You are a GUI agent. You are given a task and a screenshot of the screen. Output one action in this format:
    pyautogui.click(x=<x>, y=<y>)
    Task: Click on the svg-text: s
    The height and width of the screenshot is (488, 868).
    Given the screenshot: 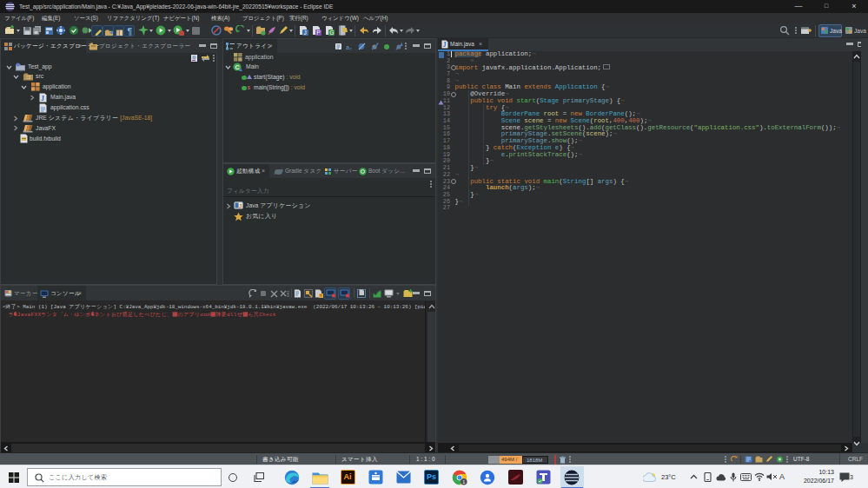 What is the action you would take?
    pyautogui.click(x=248, y=87)
    